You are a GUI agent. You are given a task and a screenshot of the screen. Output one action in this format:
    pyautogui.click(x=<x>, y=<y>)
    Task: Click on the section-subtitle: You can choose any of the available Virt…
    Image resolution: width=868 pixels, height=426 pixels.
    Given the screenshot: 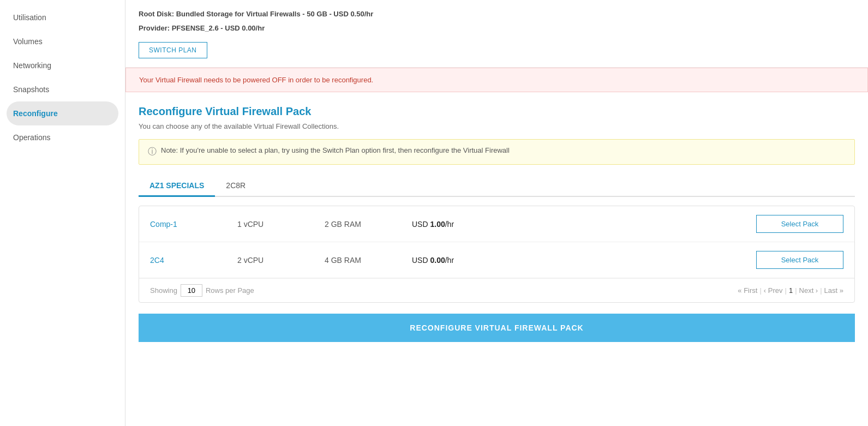 What is the action you would take?
    pyautogui.click(x=496, y=127)
    